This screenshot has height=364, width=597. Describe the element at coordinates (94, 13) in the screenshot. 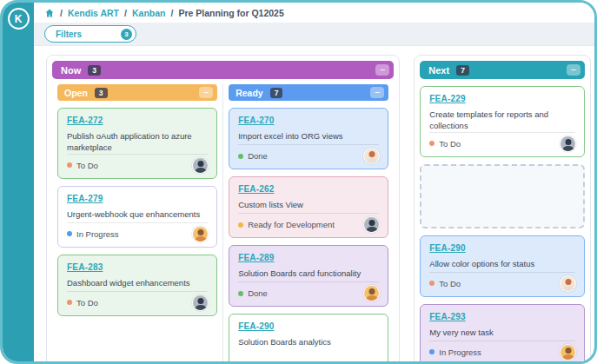

I see `breadcrumb-link-kendis-art: Kendis ART` at that location.